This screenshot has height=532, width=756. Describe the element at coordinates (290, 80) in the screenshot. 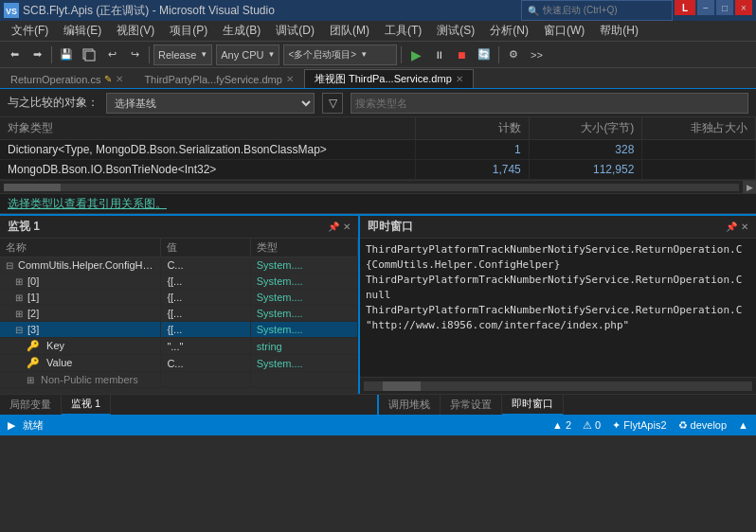

I see `tab-thirdparty-dmp-close: ✕` at that location.